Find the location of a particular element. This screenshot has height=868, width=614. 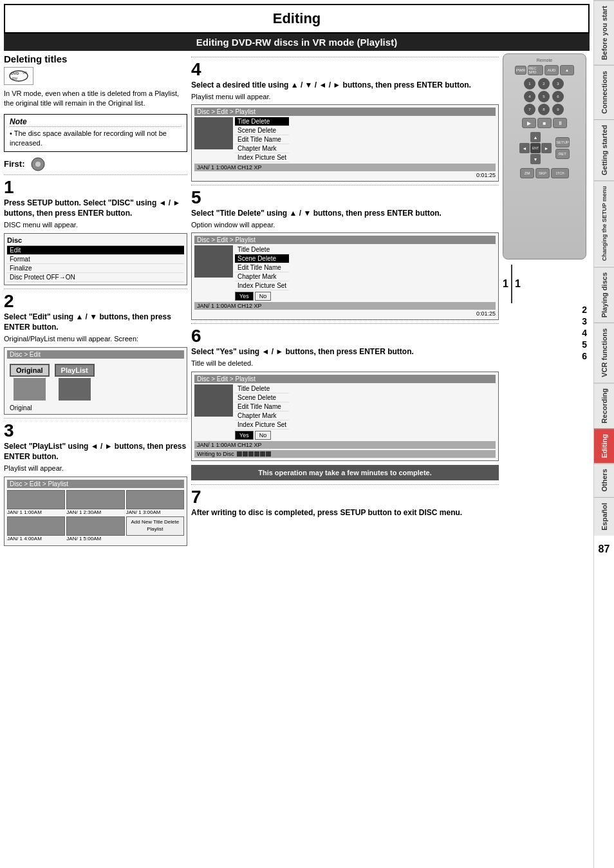

step2-divider is located at coordinates (95, 288).